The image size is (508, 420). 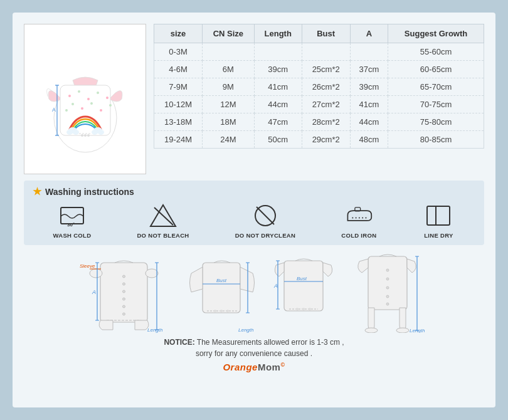 What do you see at coordinates (266, 221) in the screenshot?
I see `no-dryclean-item: DO NOT DRYCLEAN` at bounding box center [266, 221].